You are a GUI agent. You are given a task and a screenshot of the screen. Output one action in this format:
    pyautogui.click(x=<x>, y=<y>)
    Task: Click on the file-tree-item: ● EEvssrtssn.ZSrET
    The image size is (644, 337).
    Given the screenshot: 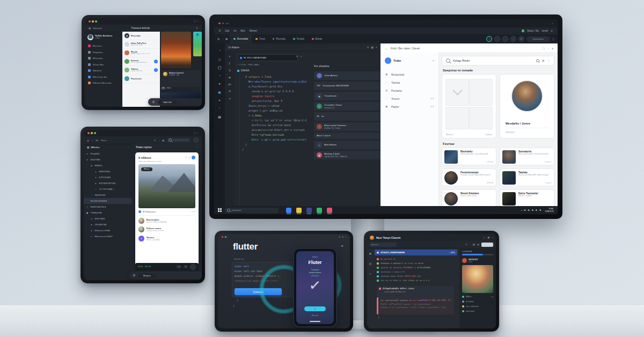 What is the action you would take?
    pyautogui.click(x=108, y=236)
    